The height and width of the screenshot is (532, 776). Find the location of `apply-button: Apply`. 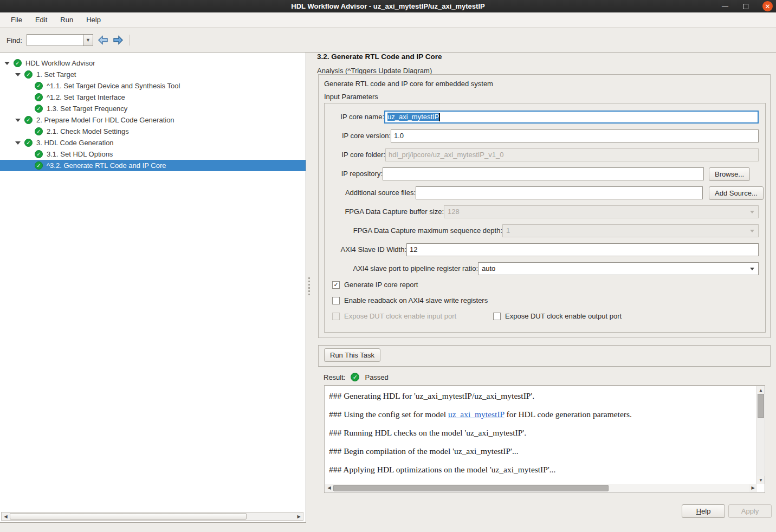

apply-button: Apply is located at coordinates (750, 511).